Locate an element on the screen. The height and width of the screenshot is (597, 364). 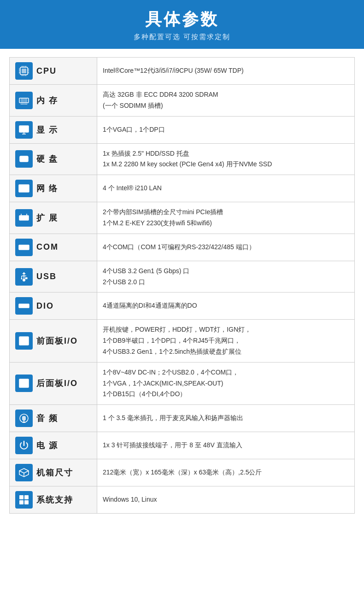
power-icon is located at coordinates (24, 445).